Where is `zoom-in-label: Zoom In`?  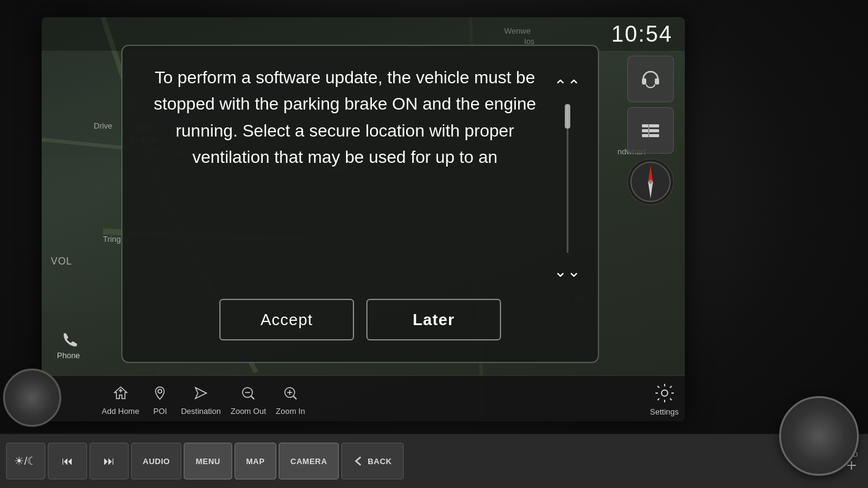
zoom-in-label: Zoom In is located at coordinates (290, 411).